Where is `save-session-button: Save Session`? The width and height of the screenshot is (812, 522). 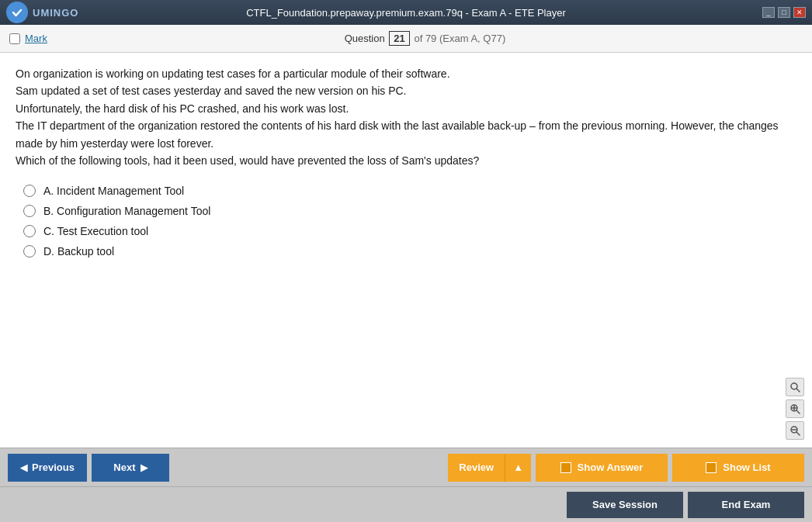 save-session-button: Save Session is located at coordinates (625, 505).